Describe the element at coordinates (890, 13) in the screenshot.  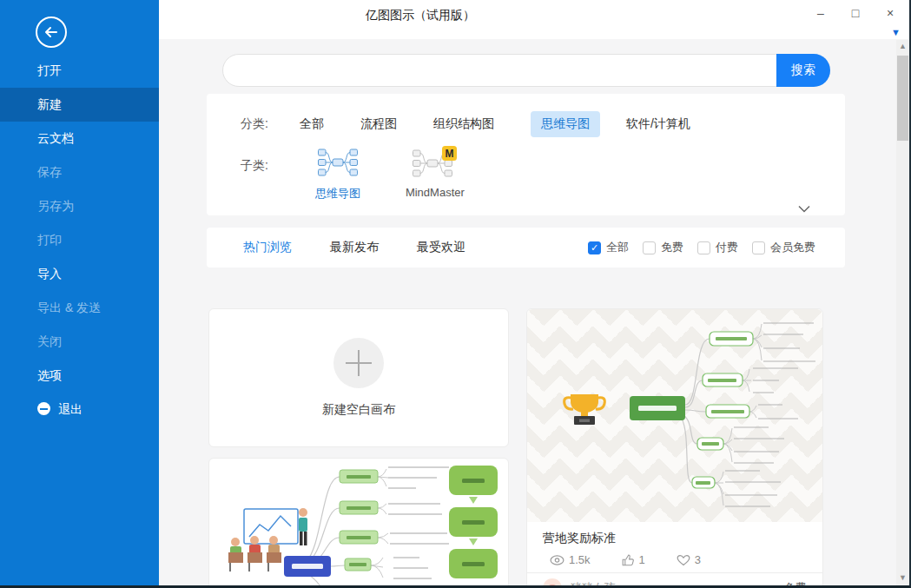
I see `close-button: ×` at that location.